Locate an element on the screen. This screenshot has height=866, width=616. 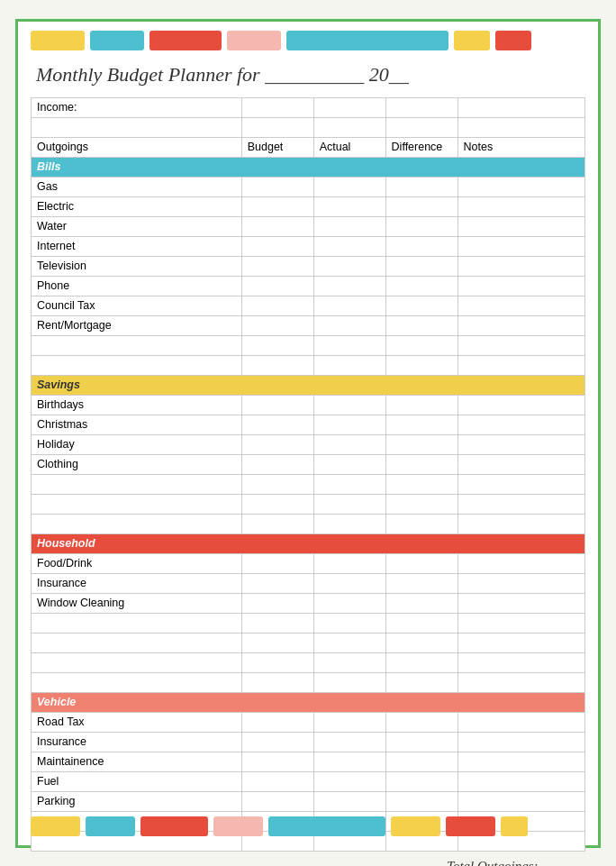
vehicle-fuel-row: Fuel is located at coordinates (308, 781).